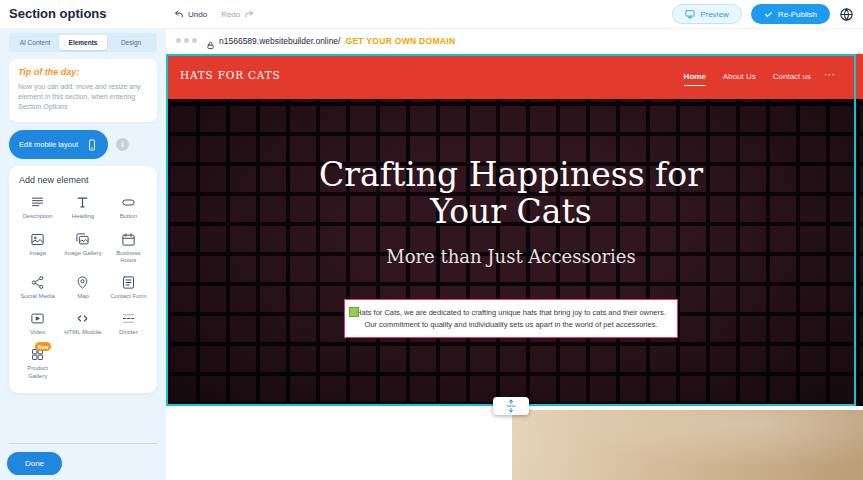 The image size is (863, 480). Describe the element at coordinates (82, 324) in the screenshot. I see `element-html-module: HTML Module` at that location.